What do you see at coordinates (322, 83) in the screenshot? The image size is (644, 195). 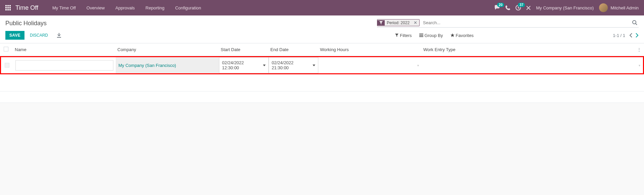 I see `empty-space` at bounding box center [322, 83].